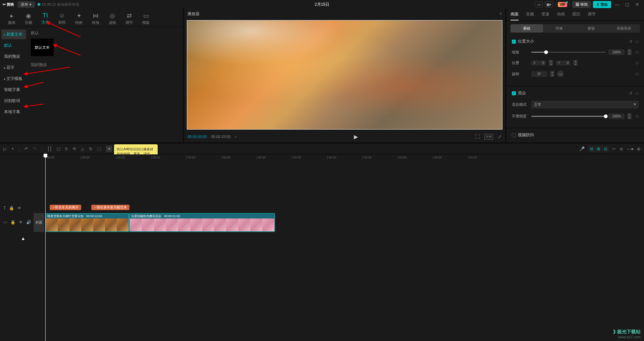 Image resolution: width=644 pixels, height=341 pixels. I want to click on crop2-tool: ⬚, so click(99, 149).